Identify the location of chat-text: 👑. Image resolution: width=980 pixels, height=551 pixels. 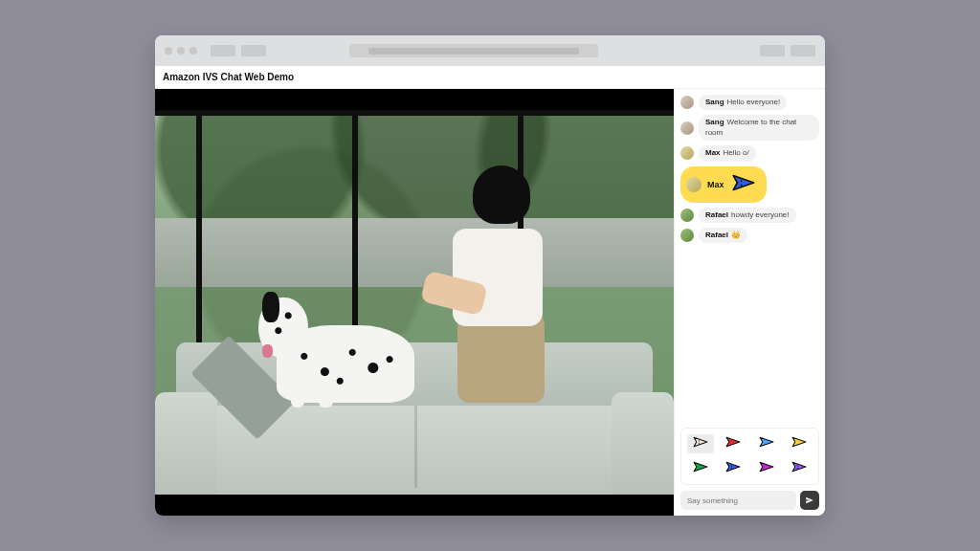
(736, 235).